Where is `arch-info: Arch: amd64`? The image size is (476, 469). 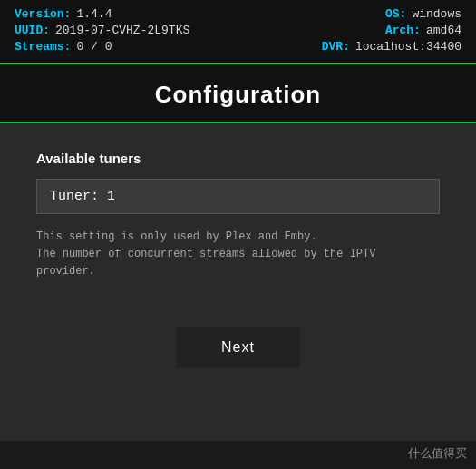 arch-info: Arch: amd64 is located at coordinates (423, 31).